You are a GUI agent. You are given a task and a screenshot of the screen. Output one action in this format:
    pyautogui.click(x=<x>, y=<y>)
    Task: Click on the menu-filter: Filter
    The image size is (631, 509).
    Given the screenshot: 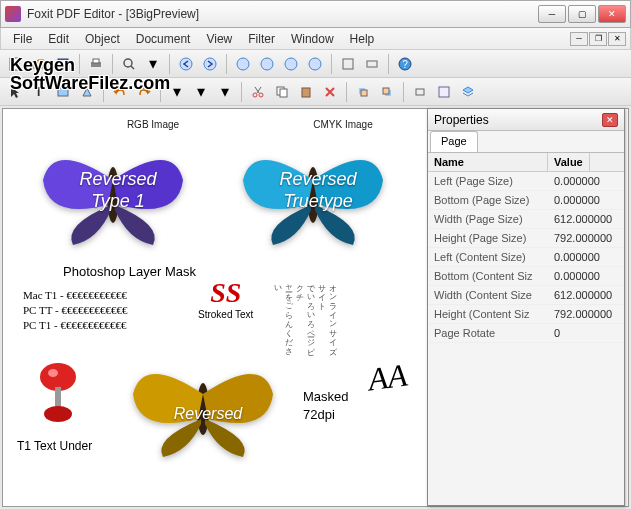 What is the action you would take?
    pyautogui.click(x=262, y=39)
    